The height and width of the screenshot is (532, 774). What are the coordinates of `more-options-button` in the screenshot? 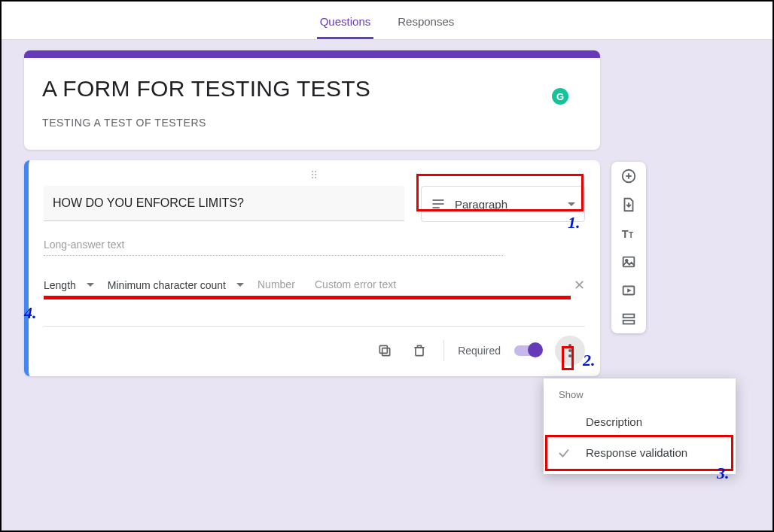 It's located at (570, 351).